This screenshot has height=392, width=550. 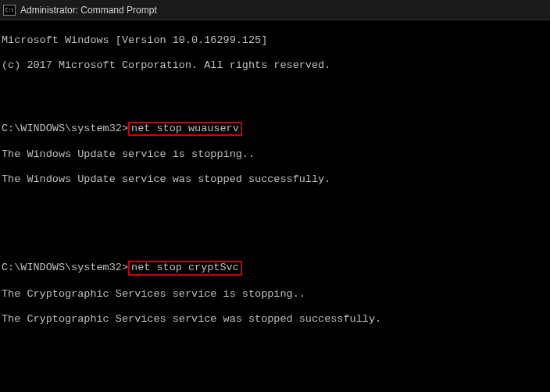 I want to click on window-title: Administrator: Command Prompt, so click(x=89, y=10).